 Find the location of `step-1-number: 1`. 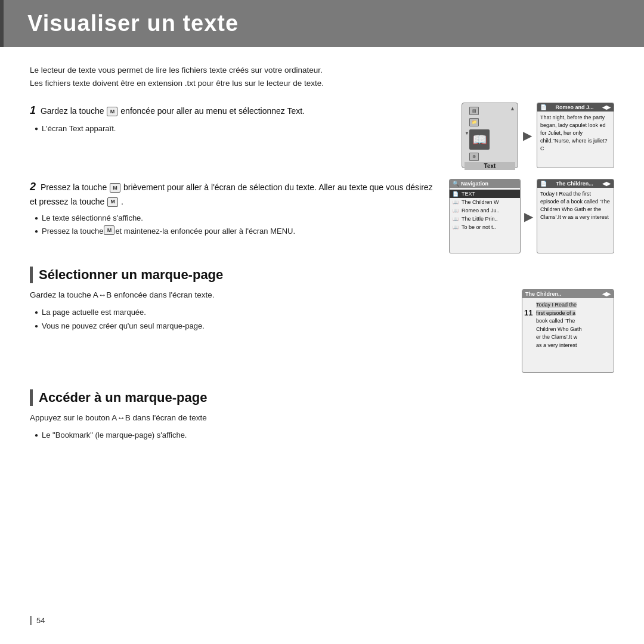

step-1-number: 1 is located at coordinates (33, 110).